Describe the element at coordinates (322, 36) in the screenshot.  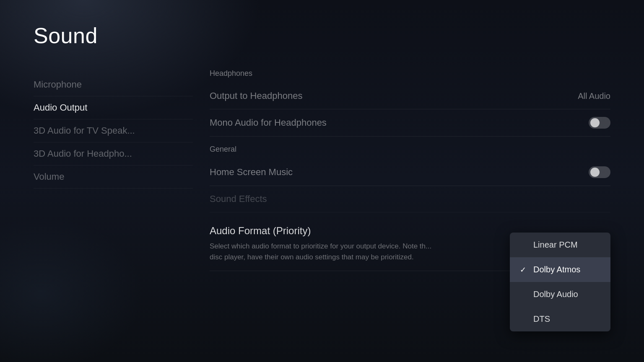
I see `page-title: Sound` at that location.